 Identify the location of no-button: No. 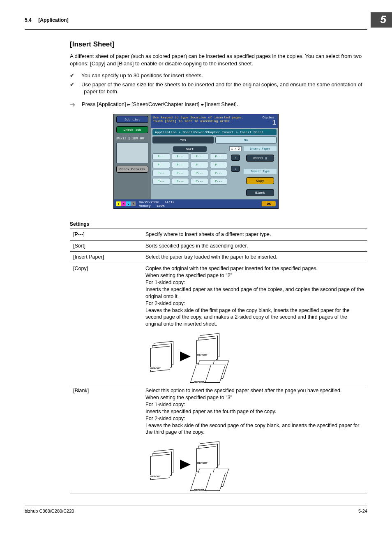
(246, 140).